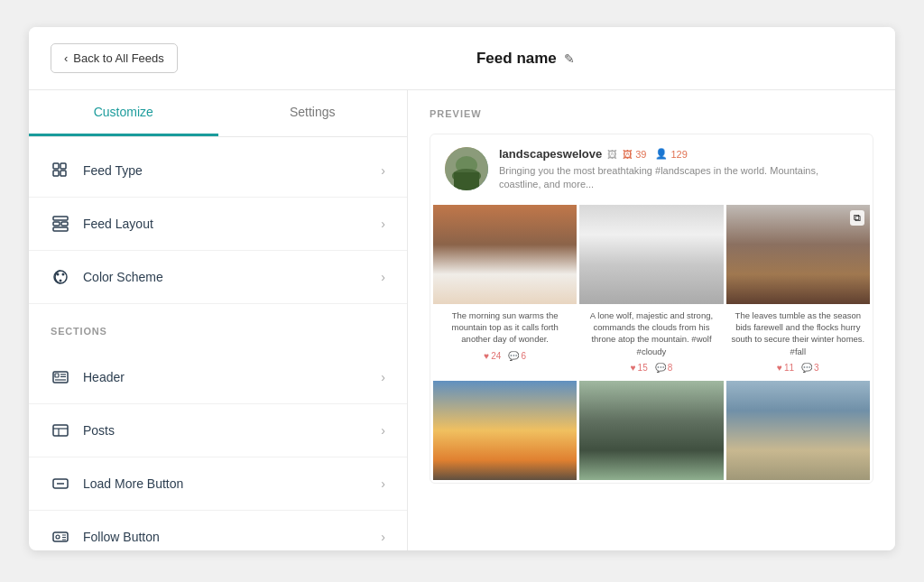 The width and height of the screenshot is (924, 582). I want to click on post-count: 🖼 39, so click(634, 154).